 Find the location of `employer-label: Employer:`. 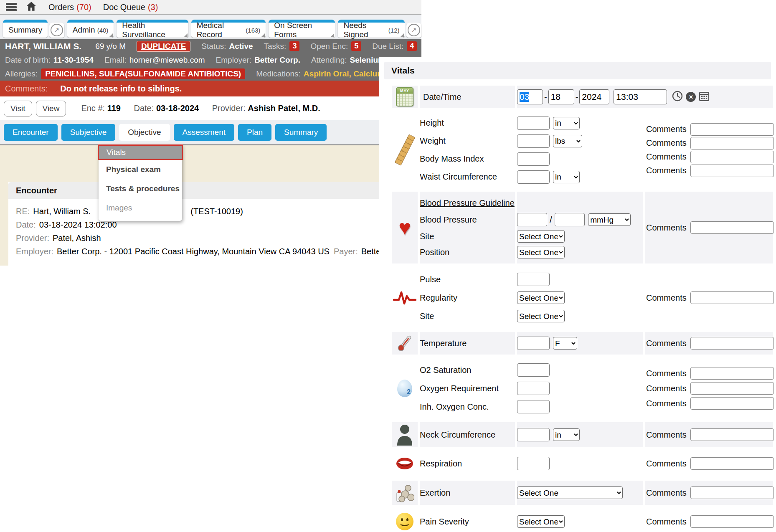

employer-label: Employer: is located at coordinates (234, 60).